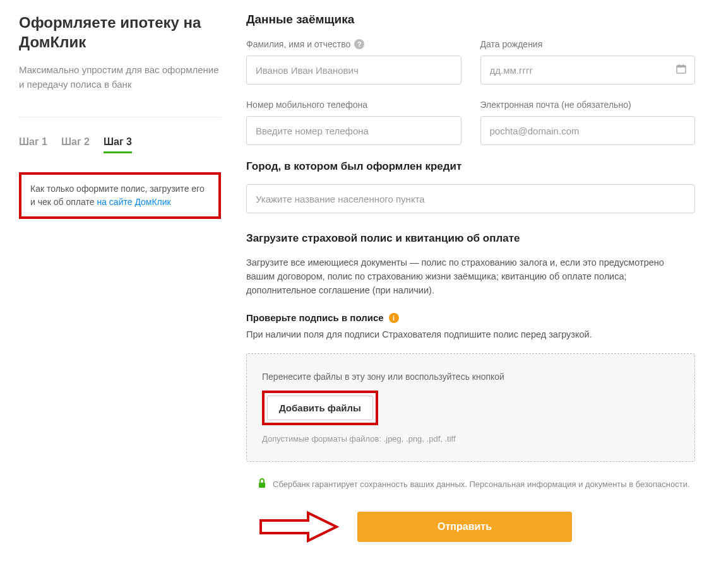  What do you see at coordinates (588, 105) in the screenshot?
I see `email-label: Электронная почта (не обязательно)` at bounding box center [588, 105].